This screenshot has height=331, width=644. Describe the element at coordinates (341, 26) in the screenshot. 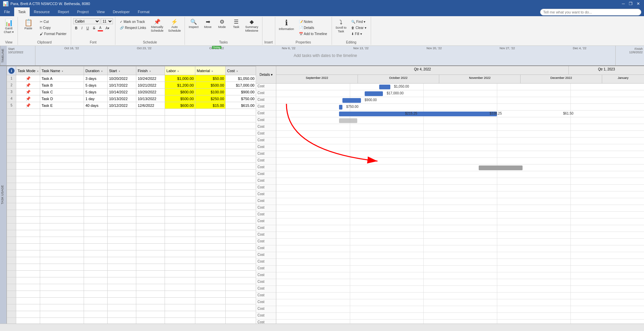

I see `scroll-to-task-button: ⤵ Scroll toTask` at that location.